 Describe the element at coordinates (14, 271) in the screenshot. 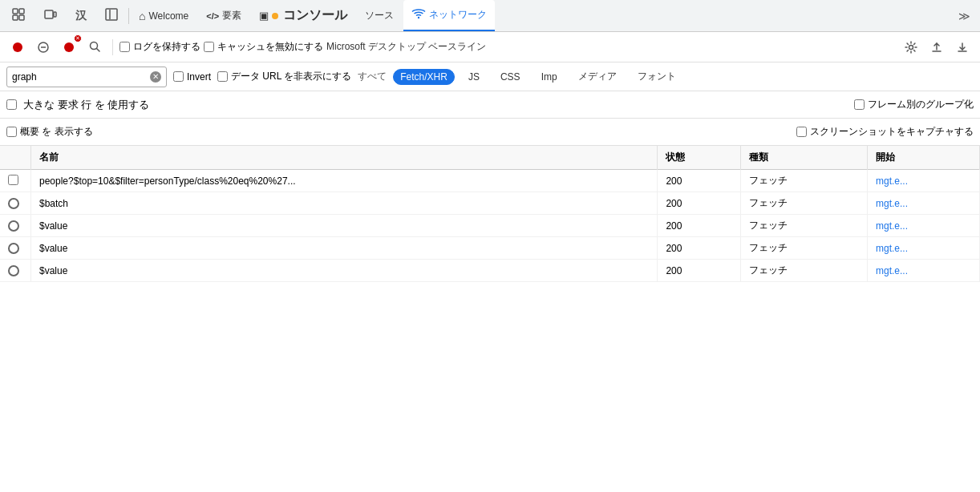

I see `row-4-circle-icon` at that location.